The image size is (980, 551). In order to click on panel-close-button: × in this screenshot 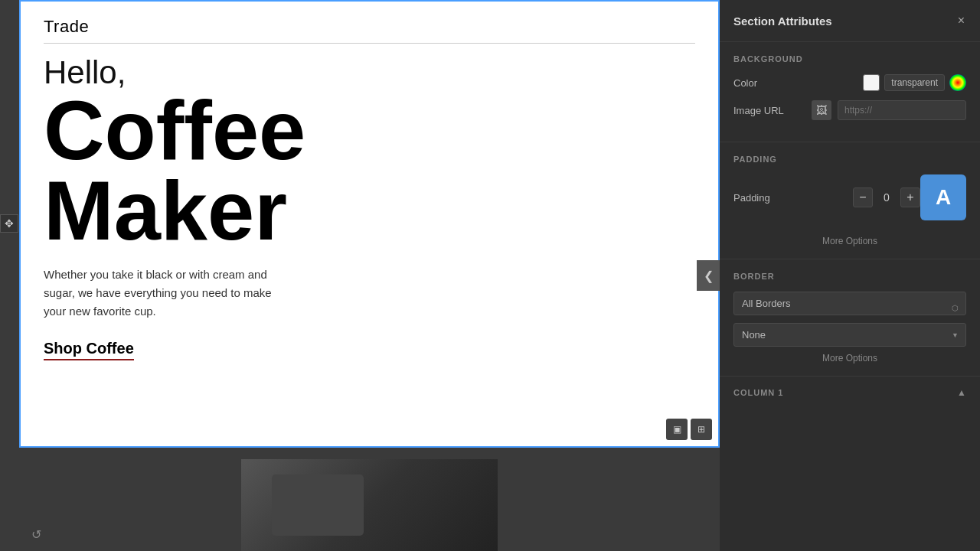, I will do `click(962, 21)`.